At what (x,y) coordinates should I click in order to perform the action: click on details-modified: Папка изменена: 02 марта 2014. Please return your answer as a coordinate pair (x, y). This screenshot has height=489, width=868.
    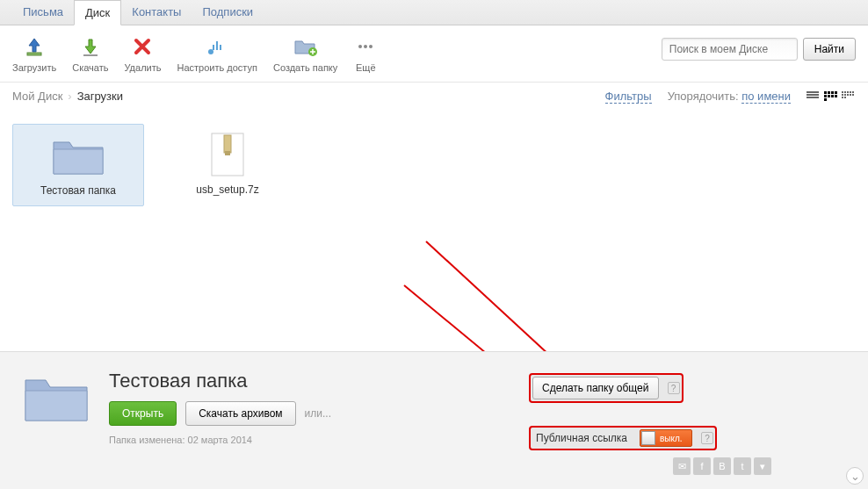
    Looking at the image, I should click on (311, 440).